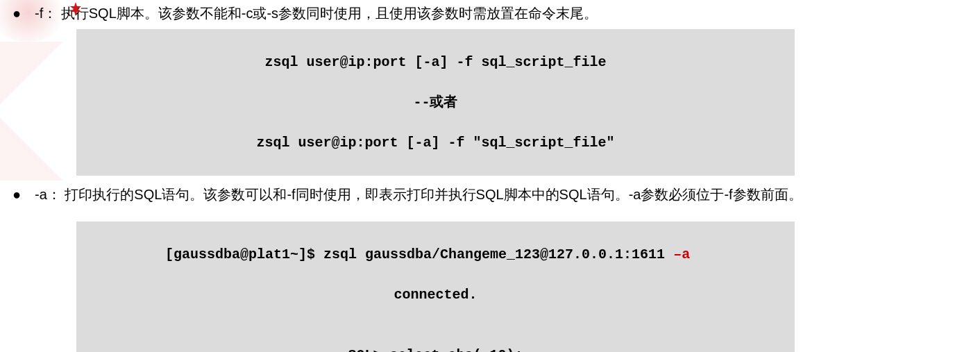 This screenshot has height=352, width=980. What do you see at coordinates (48, 194) in the screenshot?
I see `param-term: -a：` at bounding box center [48, 194].